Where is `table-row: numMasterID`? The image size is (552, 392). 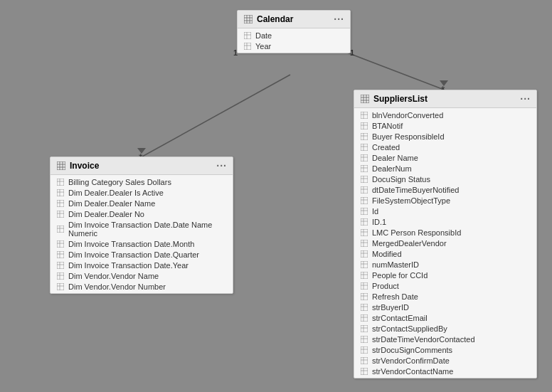 table-row: numMasterID is located at coordinates (445, 265).